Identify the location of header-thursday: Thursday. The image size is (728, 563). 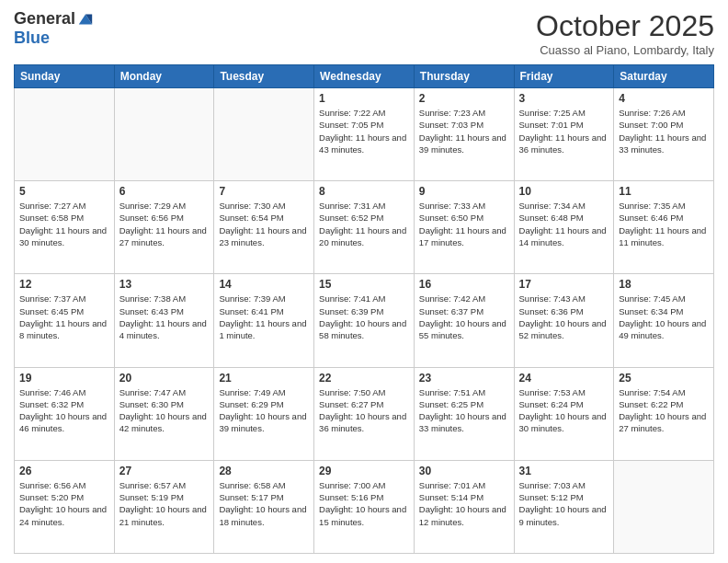
(463, 77).